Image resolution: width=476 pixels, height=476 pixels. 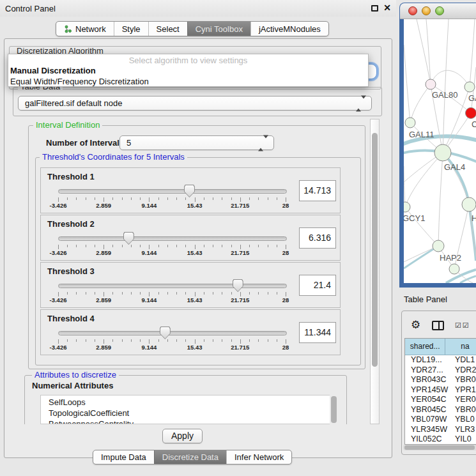 I want to click on attribute-item-topologicalcoefficient: TopologicalCoefficient, so click(x=185, y=413).